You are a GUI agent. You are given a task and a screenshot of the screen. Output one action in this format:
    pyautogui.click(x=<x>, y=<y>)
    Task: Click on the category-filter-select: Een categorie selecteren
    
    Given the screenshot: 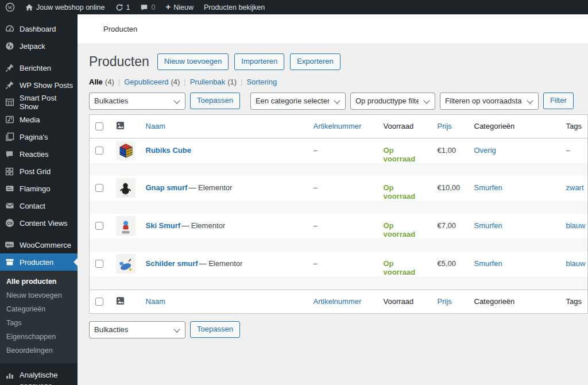 What is the action you would take?
    pyautogui.click(x=298, y=101)
    